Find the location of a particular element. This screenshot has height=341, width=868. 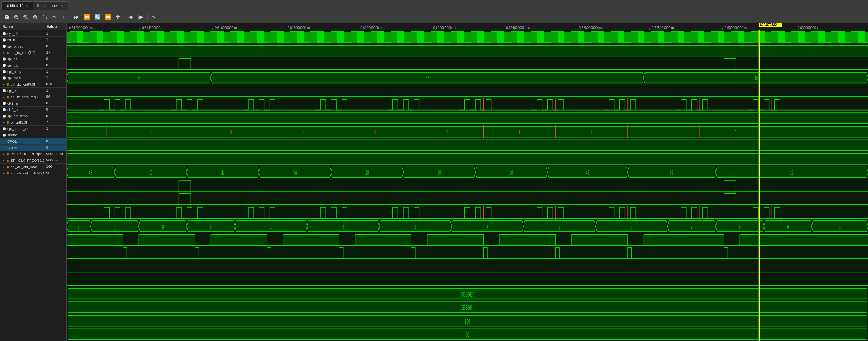

tab-tb-spi: tb_spi_top.v ✕ is located at coordinates (51, 6).